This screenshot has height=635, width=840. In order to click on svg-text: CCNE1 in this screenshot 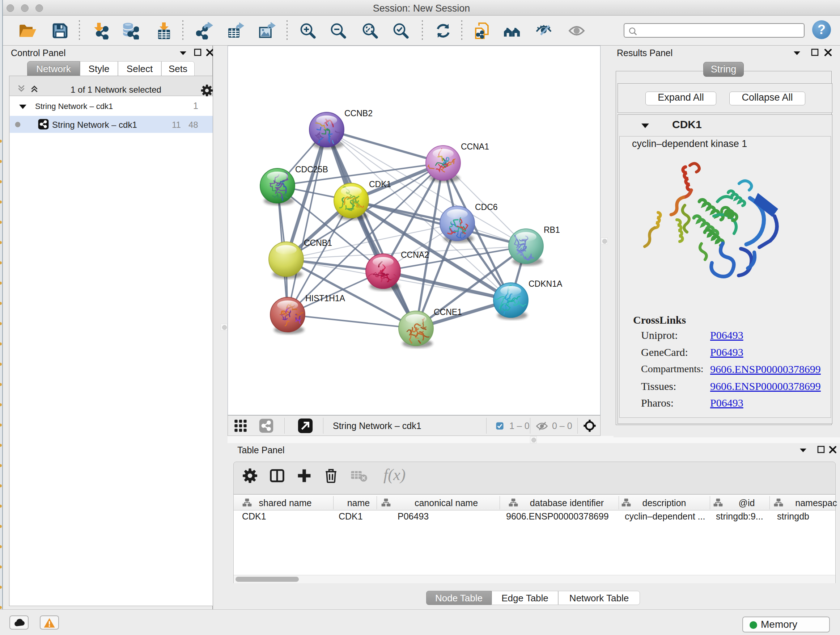, I will do `click(448, 312)`.